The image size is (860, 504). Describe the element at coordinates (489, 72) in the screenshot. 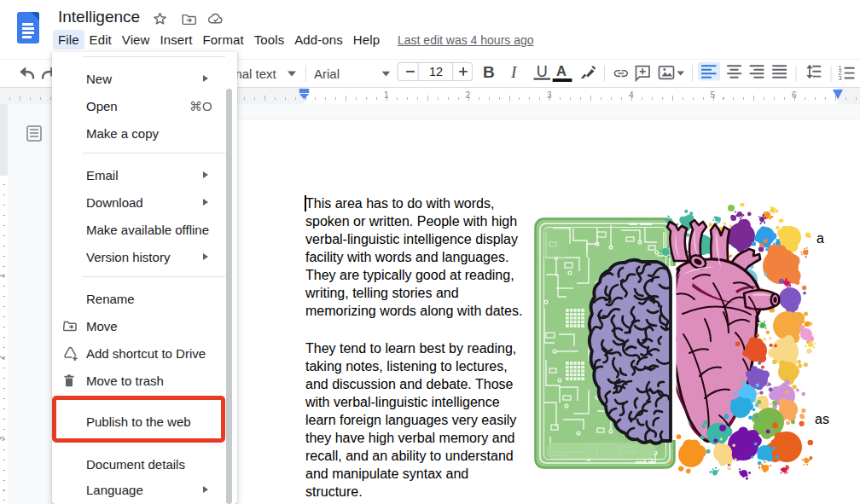

I see `svg-text: B` at that location.